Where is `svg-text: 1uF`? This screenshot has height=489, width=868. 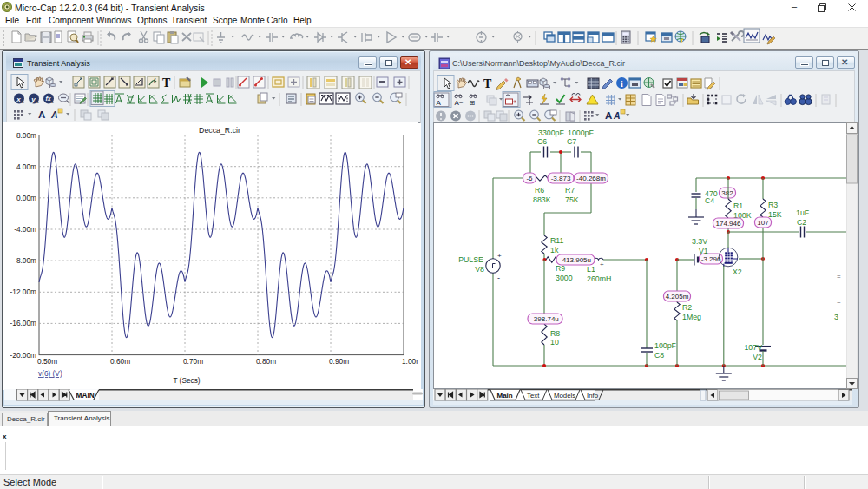
svg-text: 1uF is located at coordinates (803, 213).